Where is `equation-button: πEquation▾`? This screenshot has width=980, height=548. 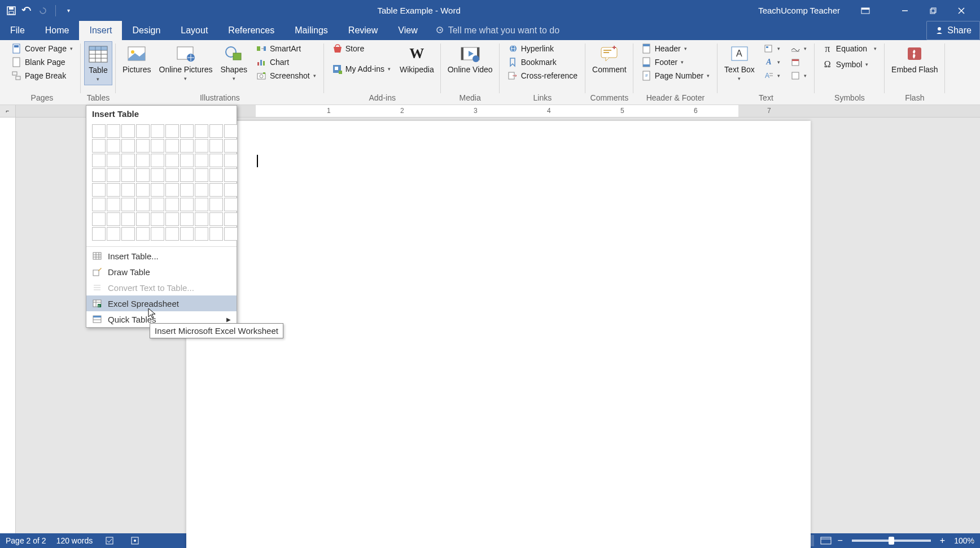
equation-button: πEquation▾ is located at coordinates (850, 49).